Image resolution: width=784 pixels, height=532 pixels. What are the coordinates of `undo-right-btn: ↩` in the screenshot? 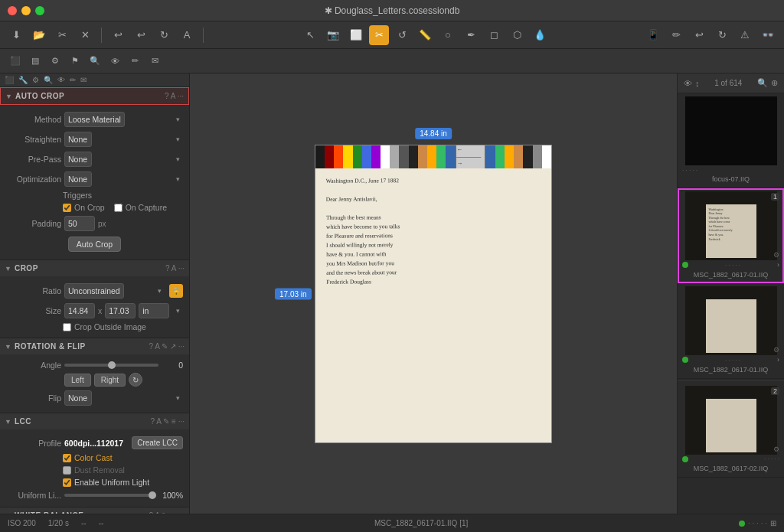 It's located at (699, 35).